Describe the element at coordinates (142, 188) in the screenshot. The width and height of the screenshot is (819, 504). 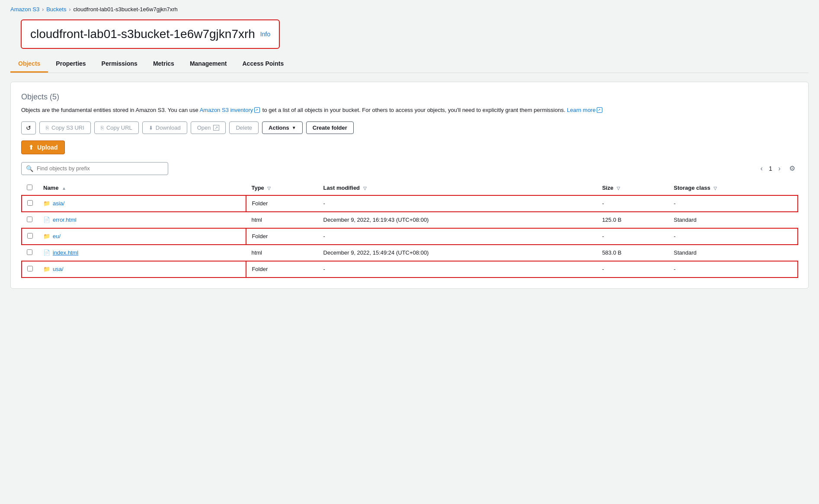
I see `th-name: Name ▲` at that location.